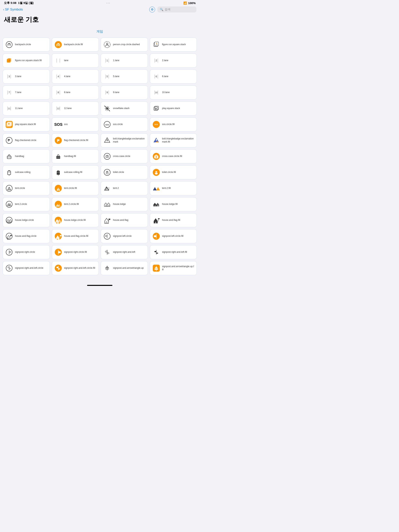 The height and width of the screenshot is (532, 399). I want to click on symbol-card: house.and.flag.circle, so click(26, 236).